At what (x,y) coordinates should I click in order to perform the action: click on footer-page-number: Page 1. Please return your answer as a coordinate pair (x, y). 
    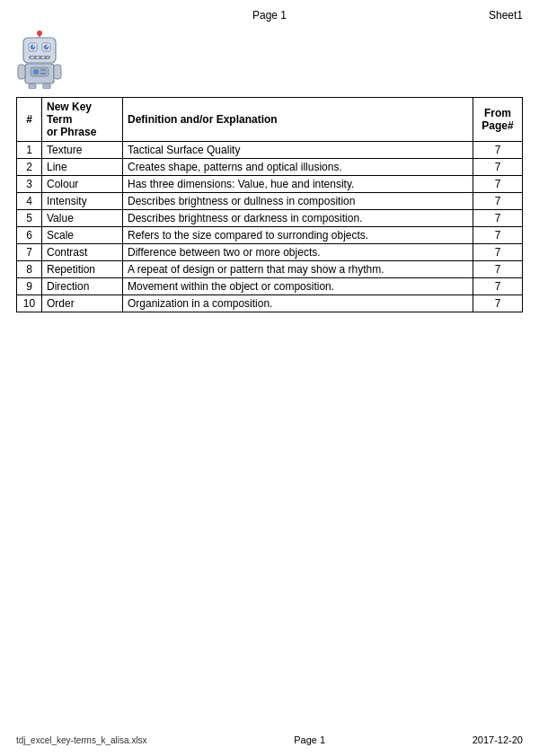
    Looking at the image, I should click on (310, 740).